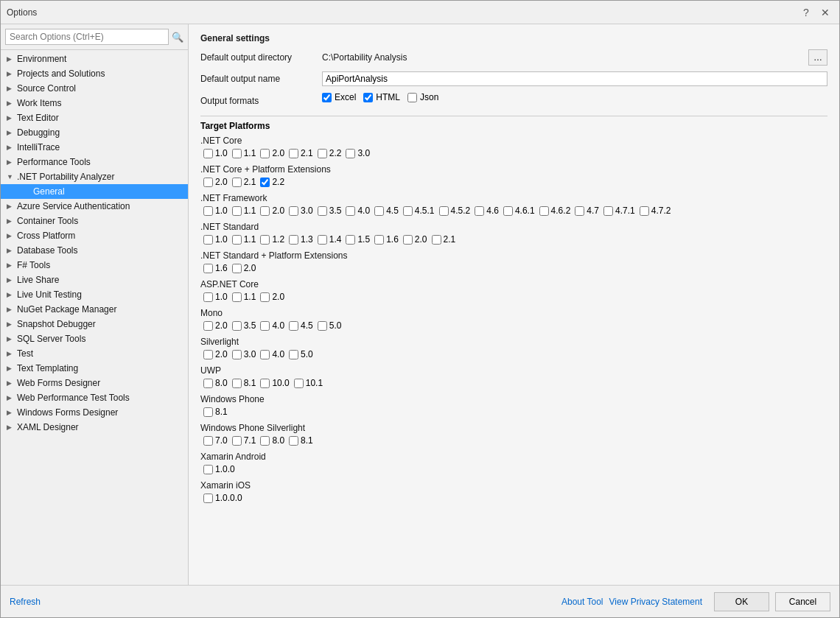 The image size is (840, 618). What do you see at coordinates (273, 239) in the screenshot?
I see `version-check: 1.2` at bounding box center [273, 239].